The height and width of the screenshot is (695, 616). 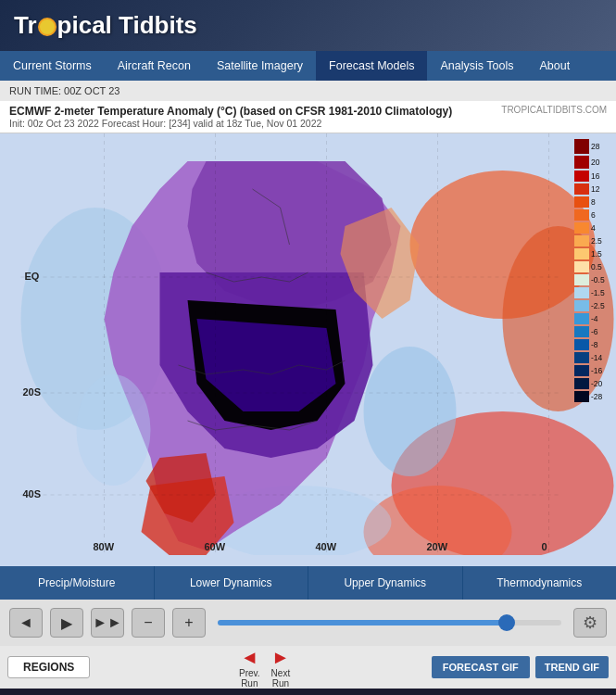 What do you see at coordinates (591, 314) in the screenshot?
I see `color-scale: 28 20 16 12 8 6 4 2.5 1.5 0.5 -0.5 -1.5 …` at bounding box center [591, 314].